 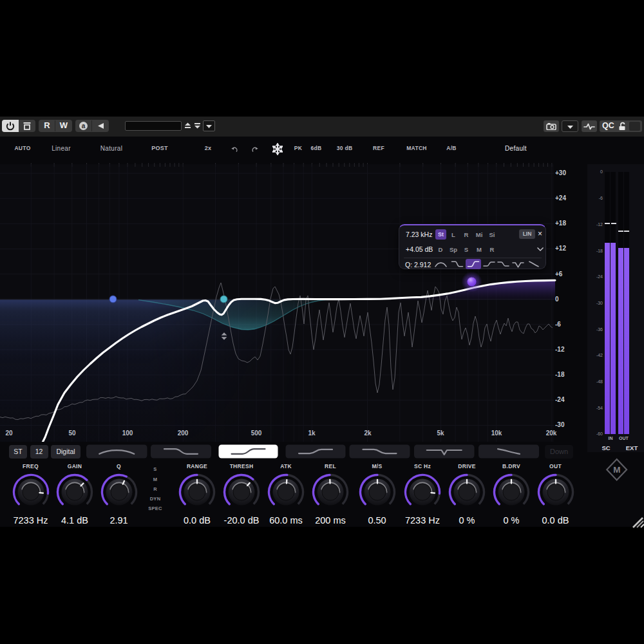 What do you see at coordinates (128, 433) in the screenshot?
I see `svg-text: 100` at bounding box center [128, 433].